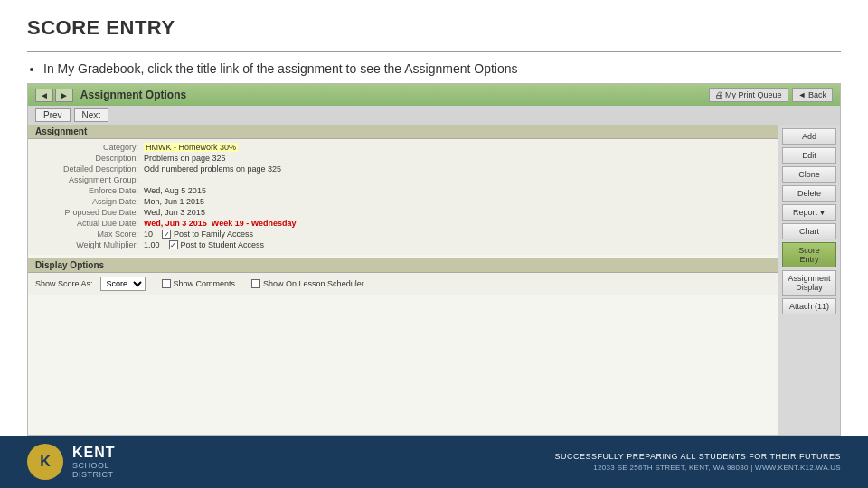  I want to click on instruction-area: In My Gradebook, click the title link of…, so click(434, 68).